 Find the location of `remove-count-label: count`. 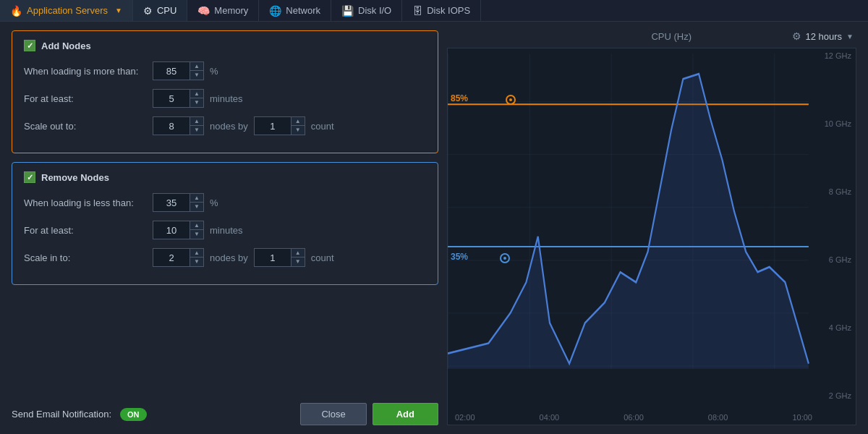

remove-count-label: count is located at coordinates (323, 258).